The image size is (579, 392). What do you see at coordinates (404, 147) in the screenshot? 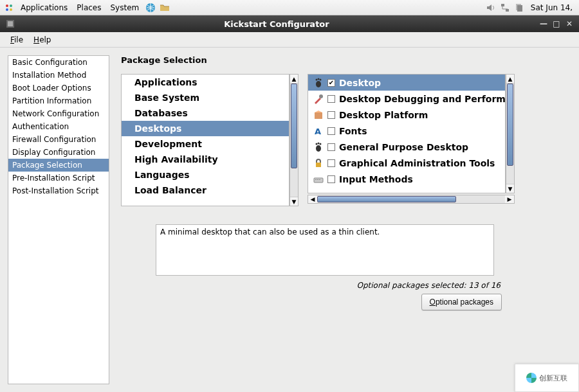
I see `package-label: General Purpose Desktop` at bounding box center [404, 147].